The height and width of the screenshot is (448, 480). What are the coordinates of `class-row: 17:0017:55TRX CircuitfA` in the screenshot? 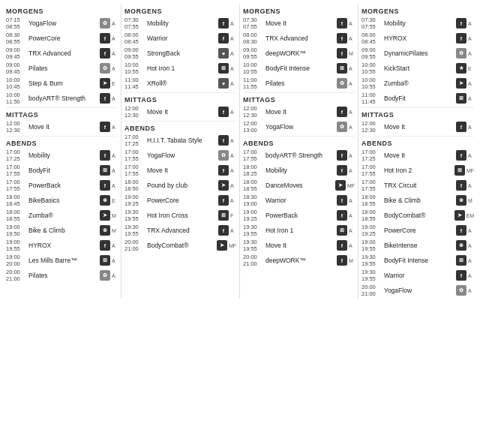 It's located at (418, 185).